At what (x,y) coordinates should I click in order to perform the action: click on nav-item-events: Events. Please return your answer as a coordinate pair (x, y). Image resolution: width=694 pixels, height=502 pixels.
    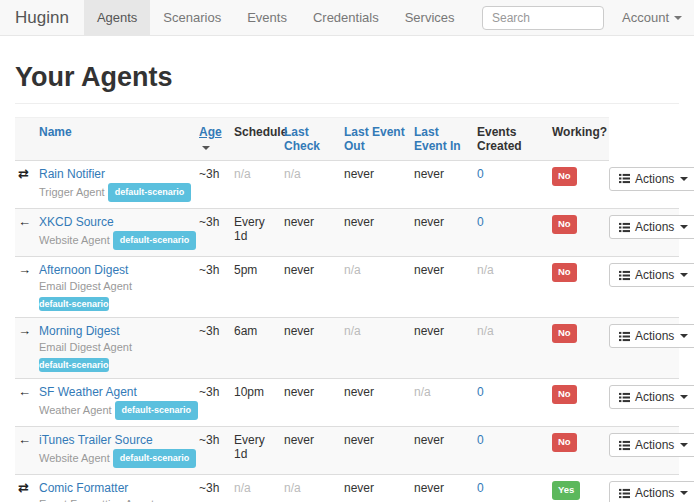
    Looking at the image, I should click on (267, 18).